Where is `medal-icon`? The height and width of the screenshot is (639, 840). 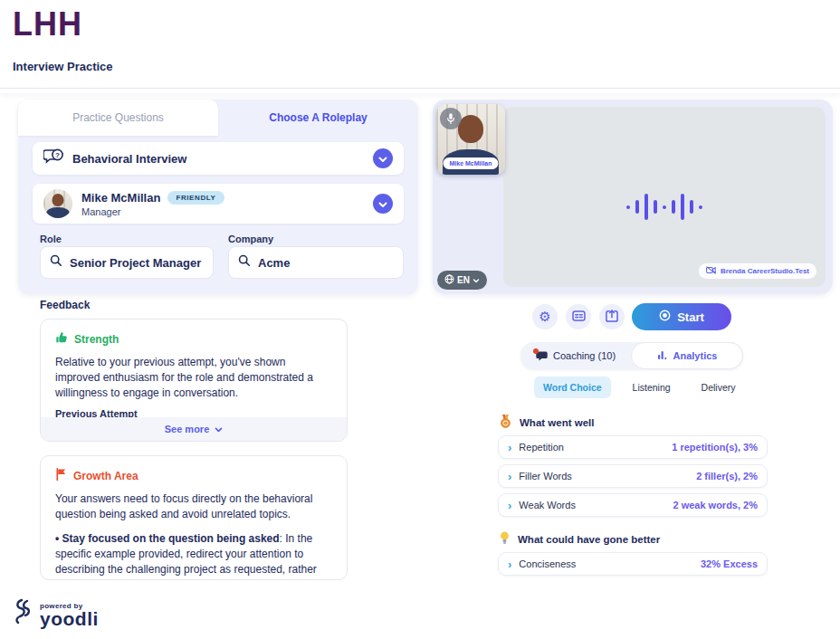 medal-icon is located at coordinates (505, 422).